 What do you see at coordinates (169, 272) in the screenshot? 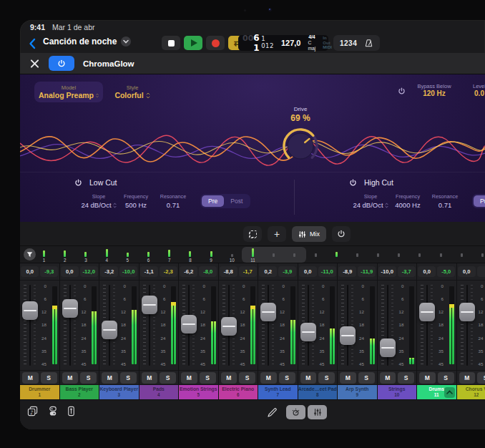
I see `volume-value: -2,3` at bounding box center [169, 272].